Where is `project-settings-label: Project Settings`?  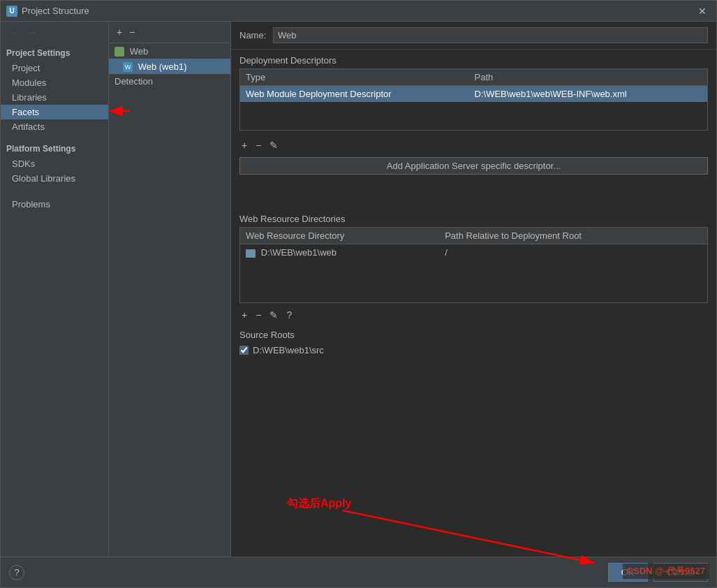 project-settings-label: Project Settings is located at coordinates (54, 52).